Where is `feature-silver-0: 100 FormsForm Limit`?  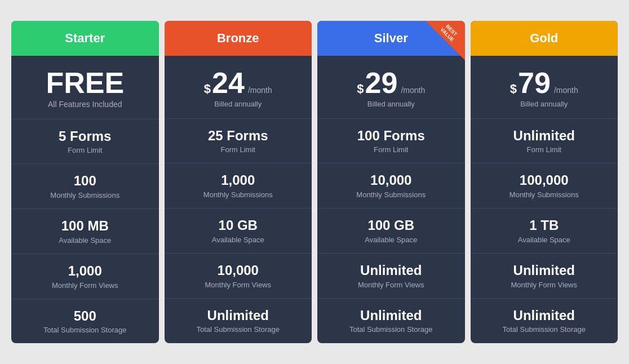
feature-silver-0: 100 FormsForm Limit is located at coordinates (391, 141).